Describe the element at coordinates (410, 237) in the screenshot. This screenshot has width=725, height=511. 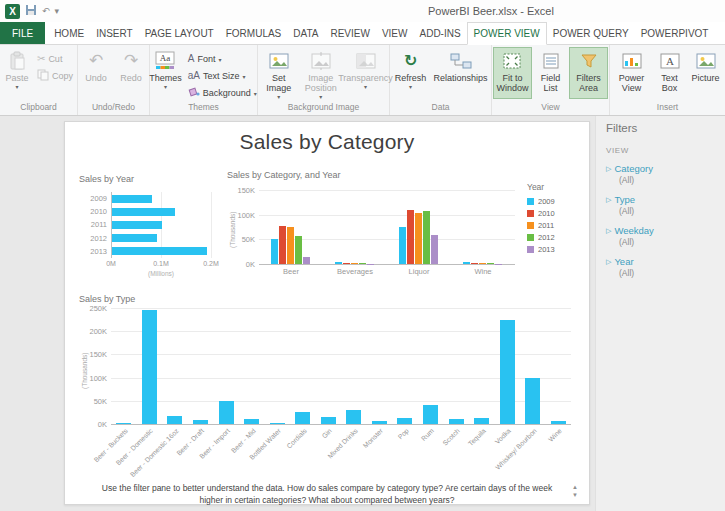
I see `bar-Liquor-2010` at that location.